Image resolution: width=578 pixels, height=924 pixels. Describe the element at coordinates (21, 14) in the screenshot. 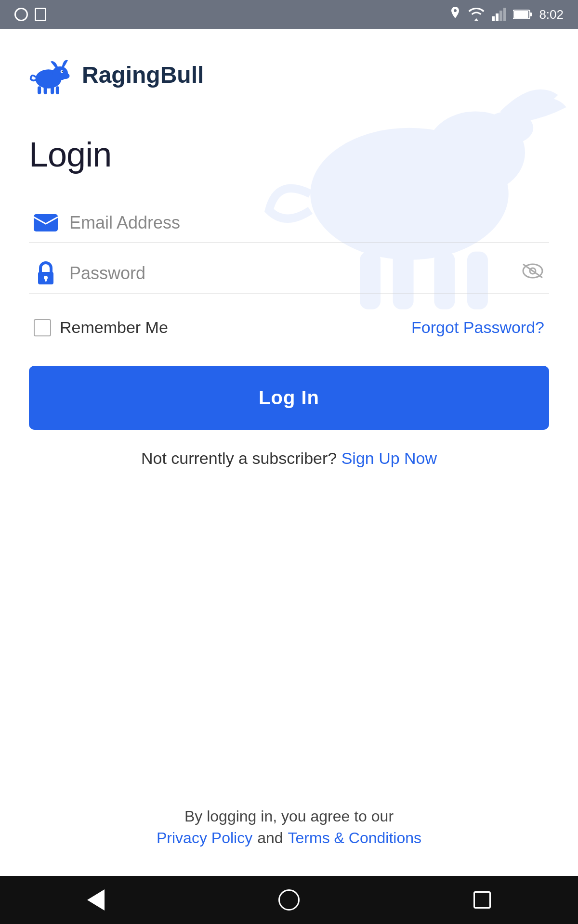

I see `notification-icon` at that location.